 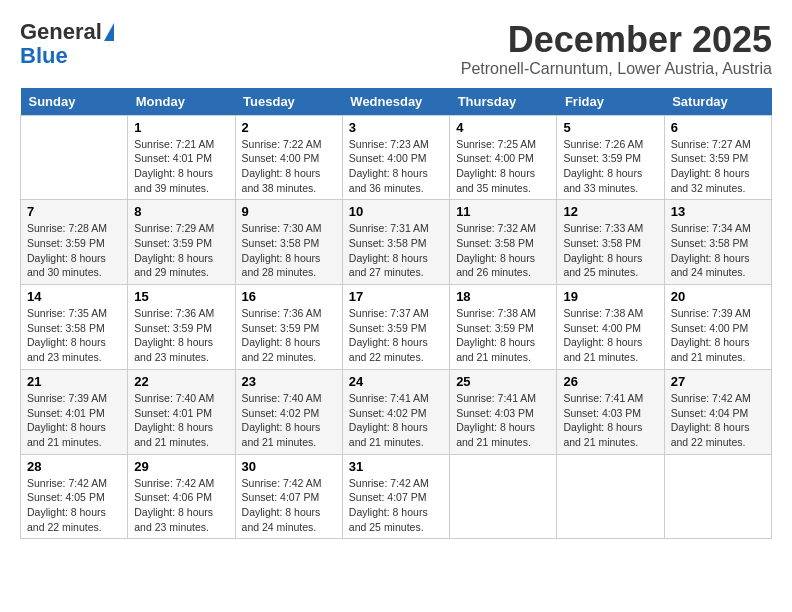 I want to click on day-number: 25, so click(x=503, y=382).